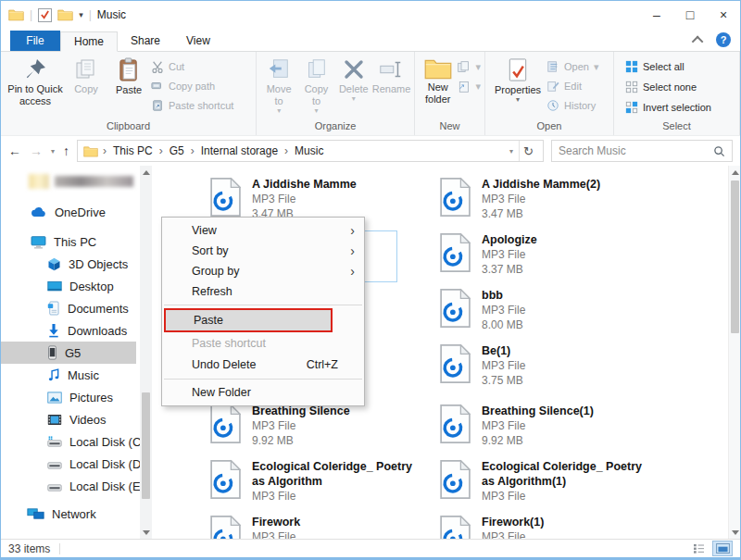  I want to click on tab-view: View, so click(198, 41).